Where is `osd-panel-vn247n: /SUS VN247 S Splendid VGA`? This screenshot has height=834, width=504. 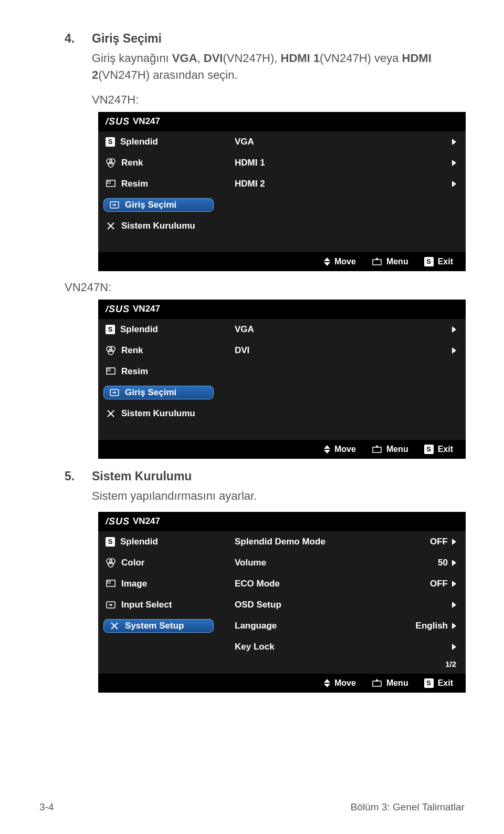
osd-panel-vn247n: /SUS VN247 S Splendid VGA is located at coordinates (282, 379).